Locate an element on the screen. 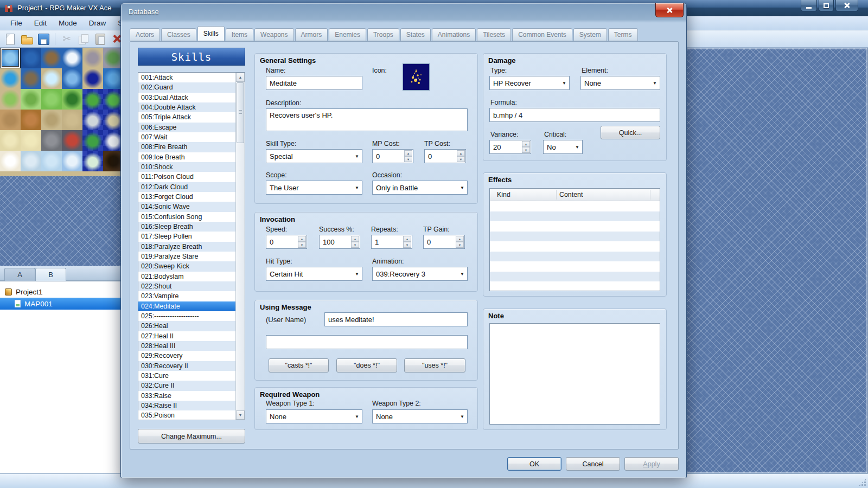  palette-tab-b: B is located at coordinates (51, 274).